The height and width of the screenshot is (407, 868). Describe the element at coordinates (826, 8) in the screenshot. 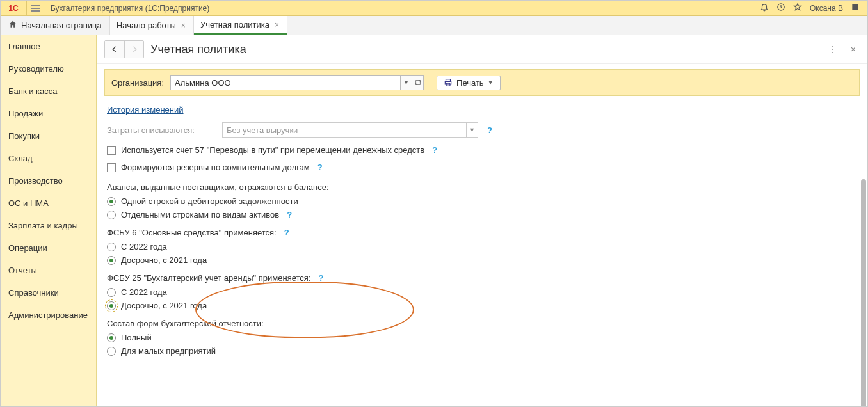

I see `user-name: Оксана В` at that location.